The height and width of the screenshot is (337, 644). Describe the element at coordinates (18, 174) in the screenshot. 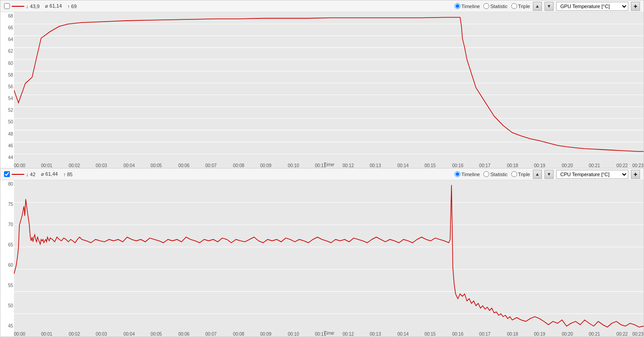

I see `cpu-temp-line-icon` at that location.